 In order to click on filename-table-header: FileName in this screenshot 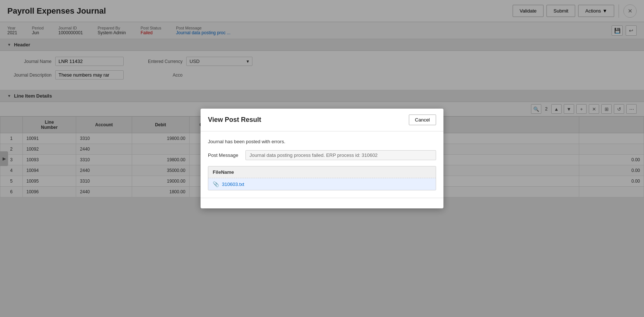, I will do `click(322, 172)`.